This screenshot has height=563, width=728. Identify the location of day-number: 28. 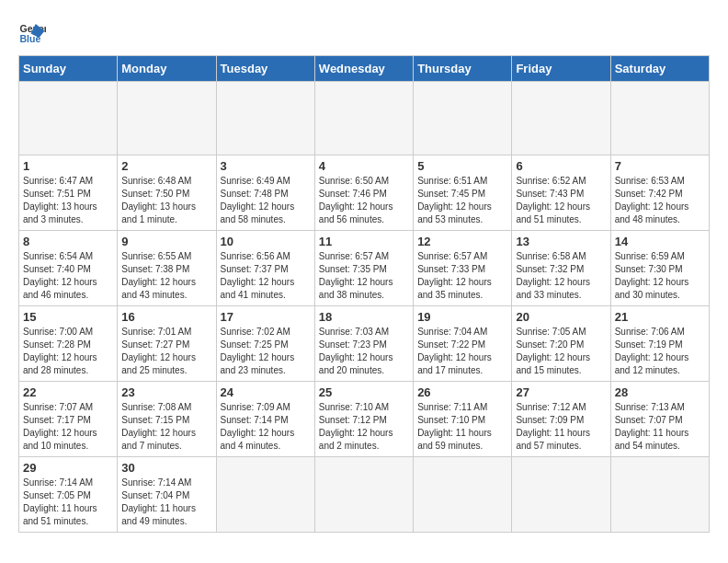
(660, 392).